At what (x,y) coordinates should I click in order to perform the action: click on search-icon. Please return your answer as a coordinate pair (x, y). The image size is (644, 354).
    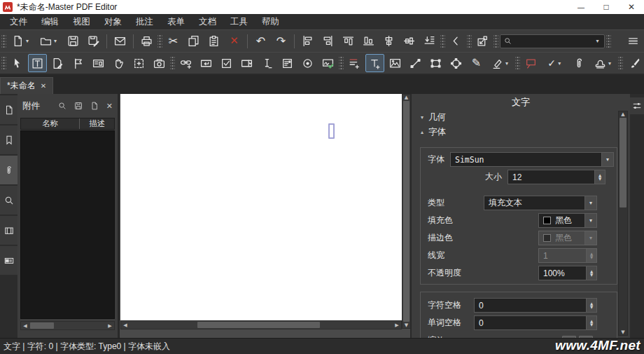
    Looking at the image, I should click on (62, 106).